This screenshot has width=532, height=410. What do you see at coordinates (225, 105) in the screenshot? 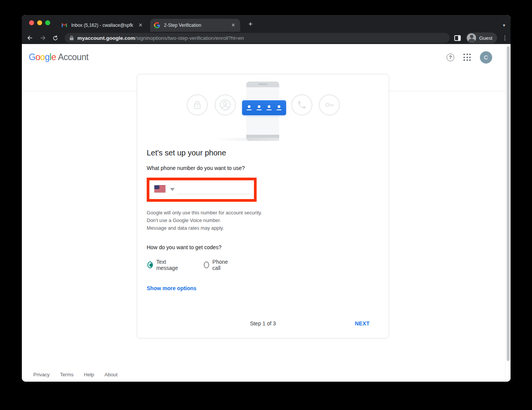
I see `account-icon` at bounding box center [225, 105].